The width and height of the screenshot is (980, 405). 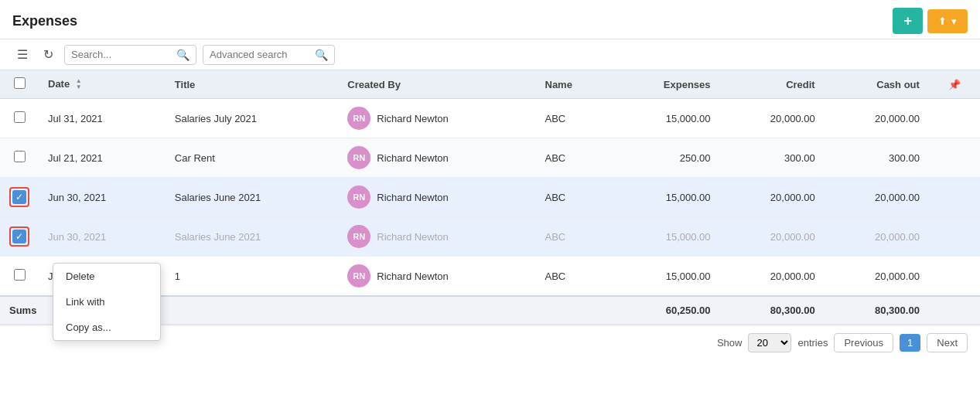 What do you see at coordinates (252, 119) in the screenshot?
I see `row-title: Salaries July 2021` at bounding box center [252, 119].